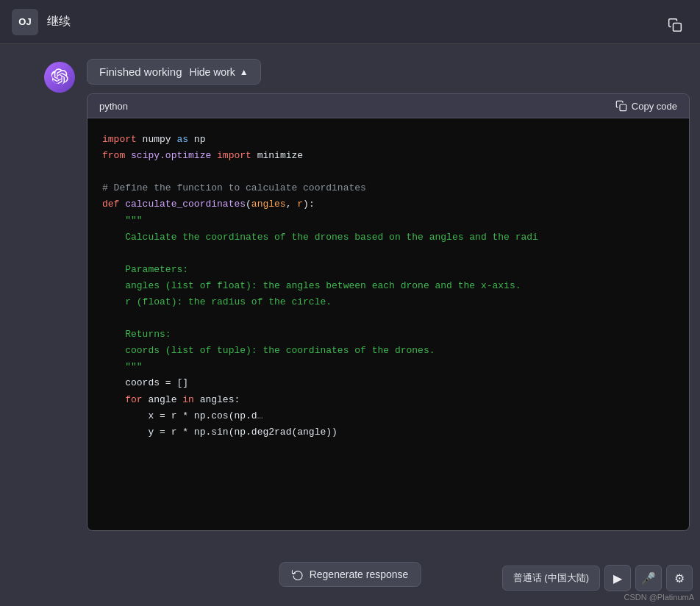  What do you see at coordinates (244, 72) in the screenshot?
I see `chevron-up-icon: ▲` at bounding box center [244, 72].